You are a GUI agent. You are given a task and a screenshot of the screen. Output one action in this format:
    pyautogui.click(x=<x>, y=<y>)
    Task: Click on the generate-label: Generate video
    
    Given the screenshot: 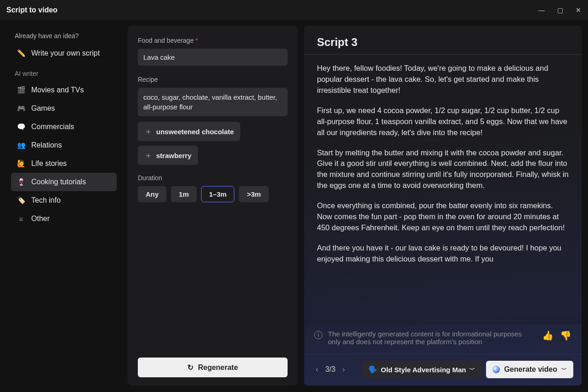 What is the action you would take?
    pyautogui.click(x=531, y=369)
    